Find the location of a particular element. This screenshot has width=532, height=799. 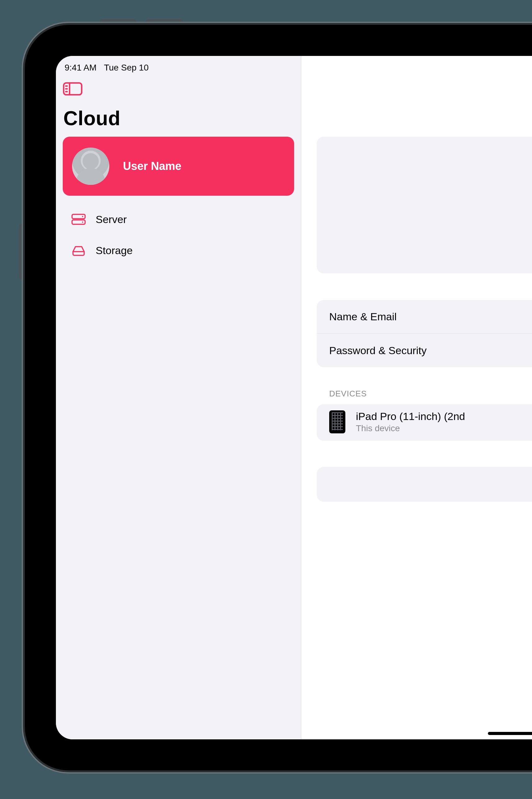

device-row: iPad Pro (11-inch) (2nd This device is located at coordinates (424, 422).